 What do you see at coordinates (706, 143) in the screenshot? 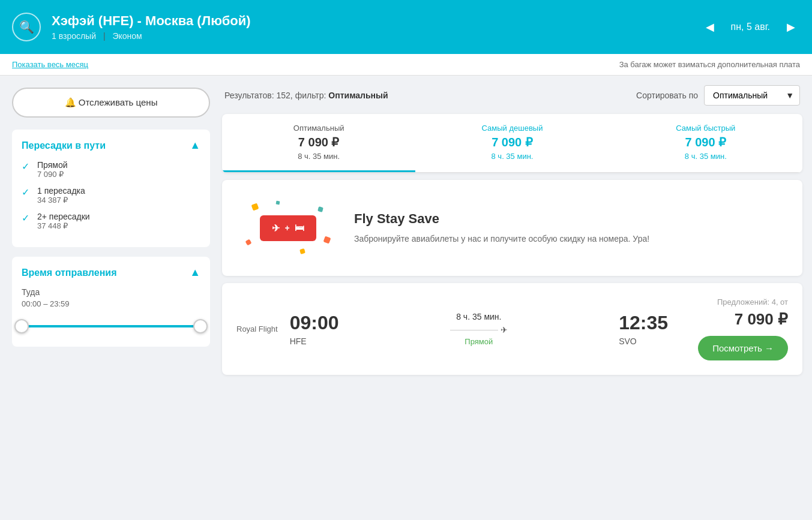
I see `tab-fastest: Самый быстрый 7 090 ₽ 8 ч. 35 мин.` at bounding box center [706, 143].